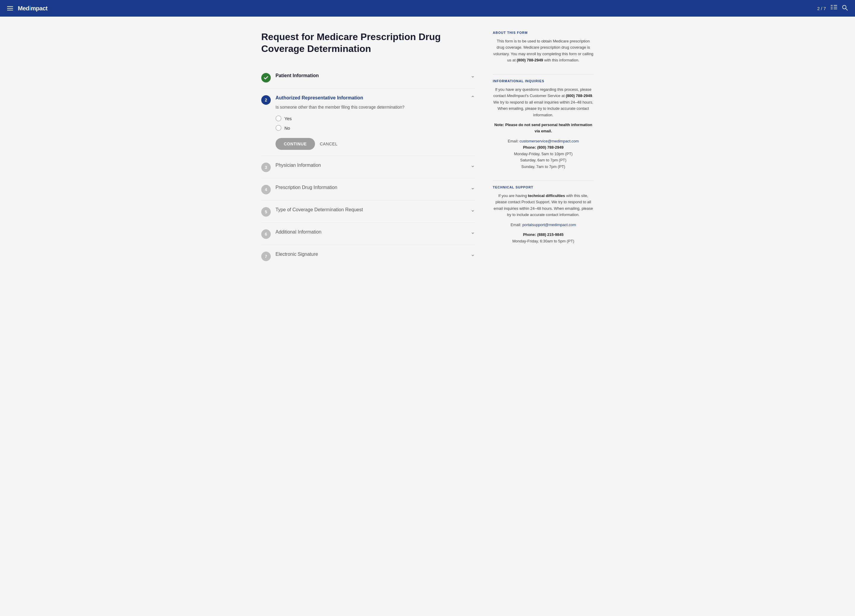 This screenshot has height=616, width=855. I want to click on step-indicator: 2 / 7, so click(822, 8).